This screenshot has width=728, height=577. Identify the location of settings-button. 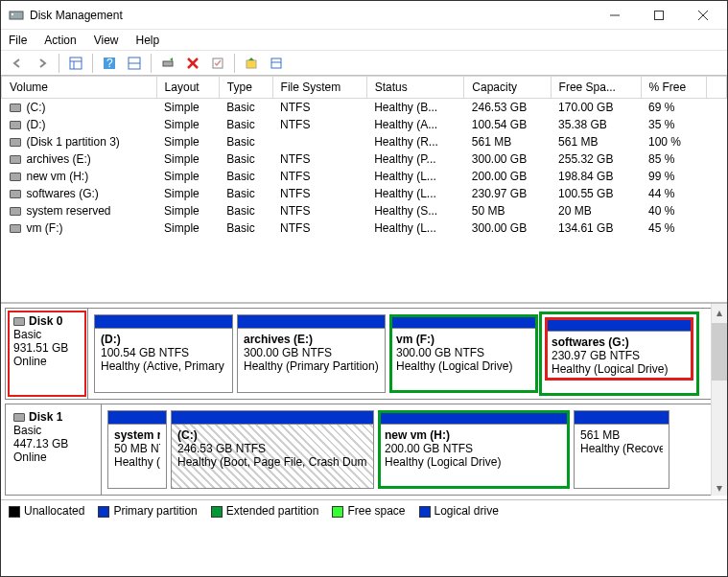
(134, 63).